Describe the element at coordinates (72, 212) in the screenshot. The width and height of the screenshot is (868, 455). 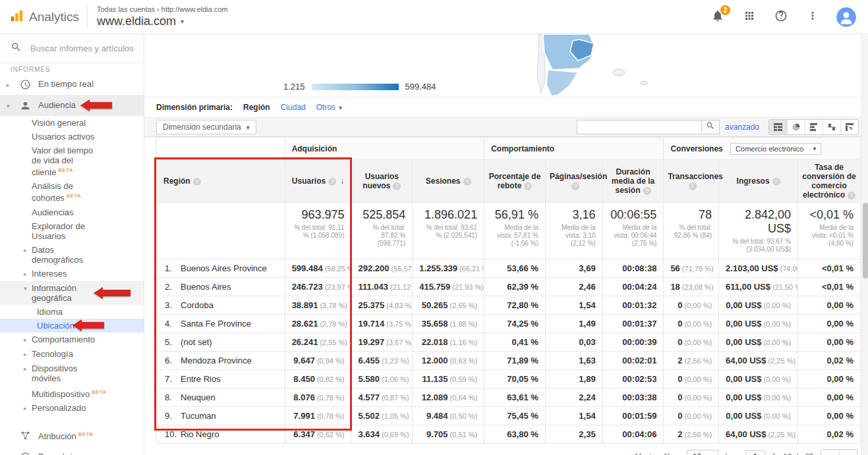
I see `sidebar-item-audiencias: Audiencias` at that location.